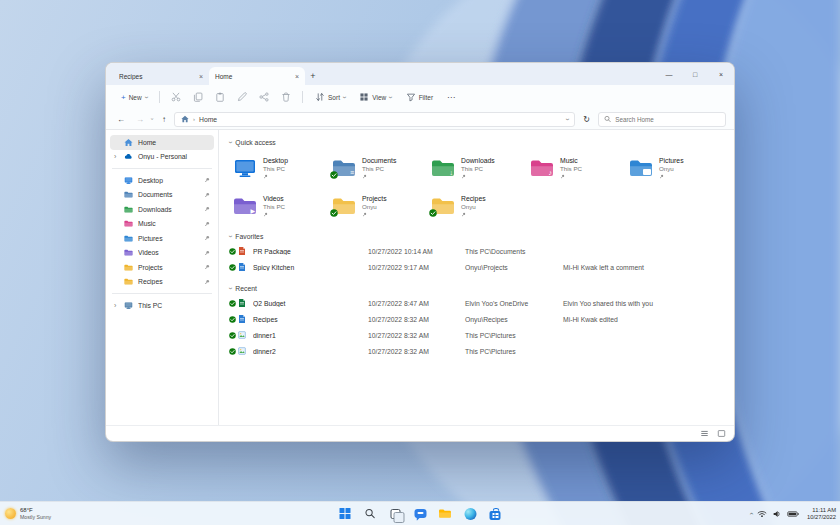  Describe the element at coordinates (750, 513) in the screenshot. I see `hidden-icons-chevron: ›` at that location.